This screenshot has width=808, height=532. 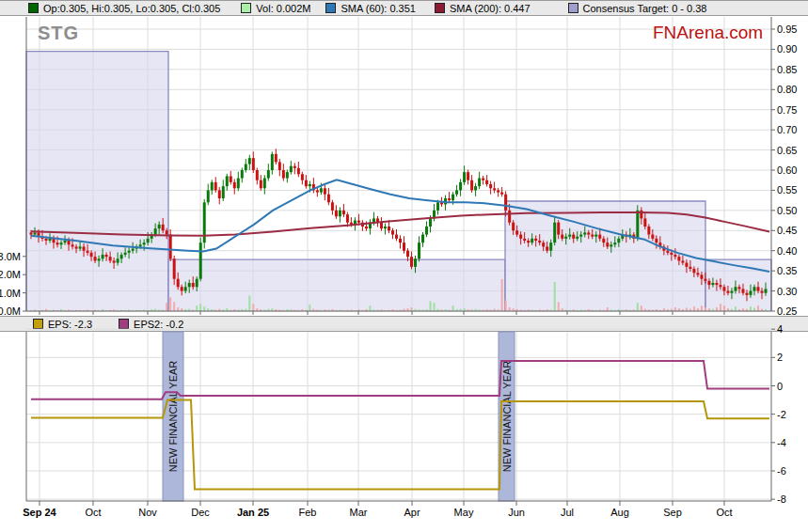 What do you see at coordinates (10, 311) in the screenshot?
I see `svg-text: 0.0M` at bounding box center [10, 311].